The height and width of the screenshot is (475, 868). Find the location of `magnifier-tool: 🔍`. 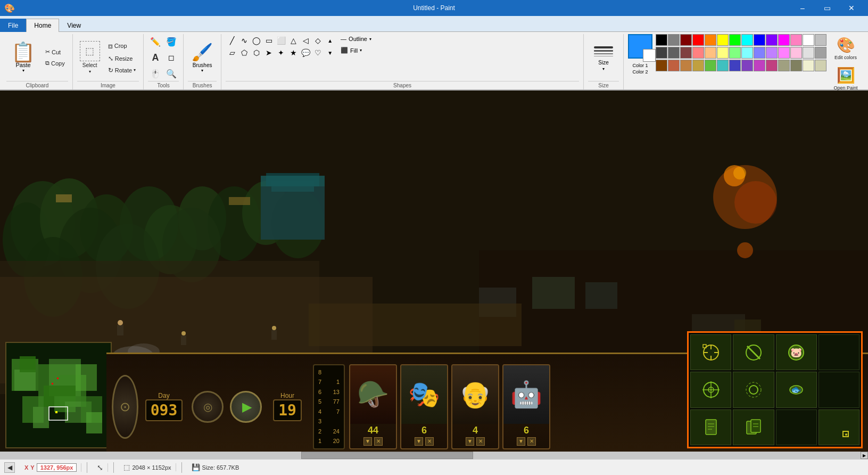

magnifier-tool: 🔍 is located at coordinates (171, 73).